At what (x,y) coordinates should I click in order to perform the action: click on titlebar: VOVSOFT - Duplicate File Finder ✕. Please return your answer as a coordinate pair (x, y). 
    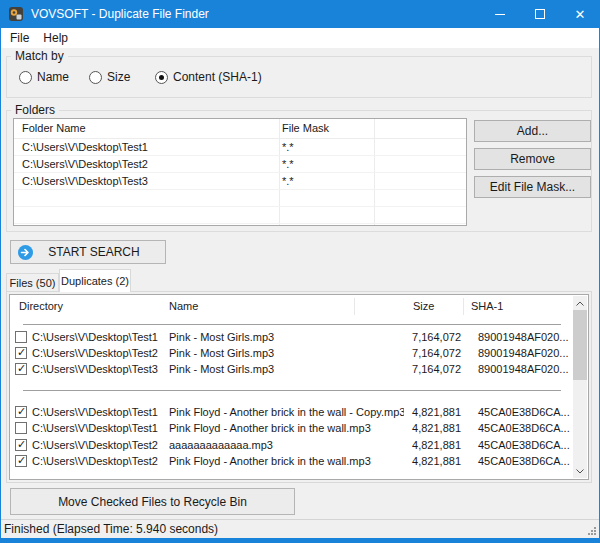
    Looking at the image, I should click on (300, 14).